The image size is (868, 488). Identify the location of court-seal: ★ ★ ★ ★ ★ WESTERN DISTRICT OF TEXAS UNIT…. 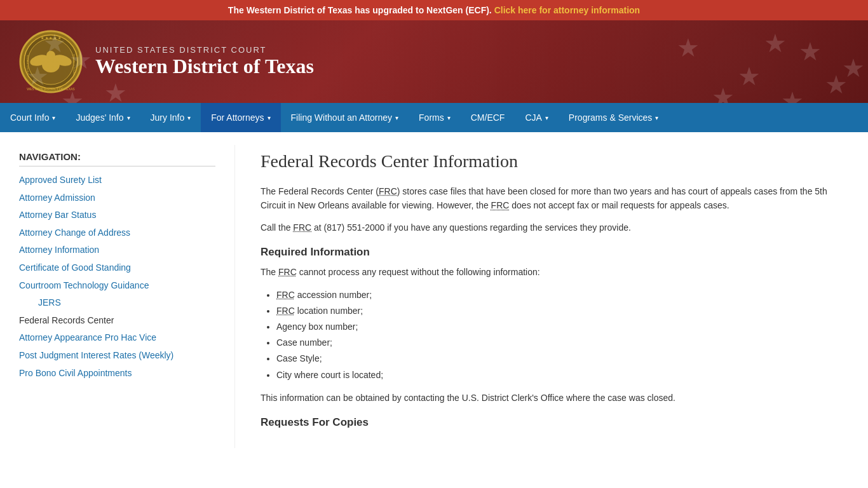
(51, 62).